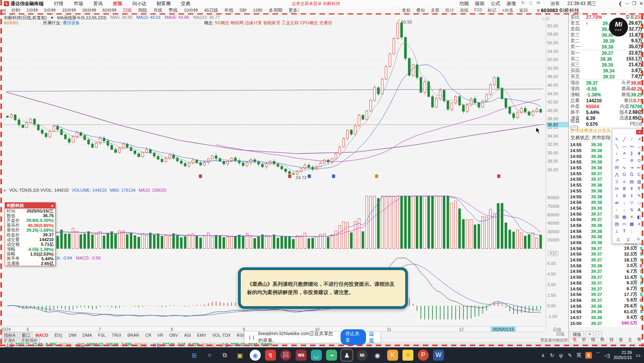  I want to click on period-15分钟: 15分钟, so click(69, 10).